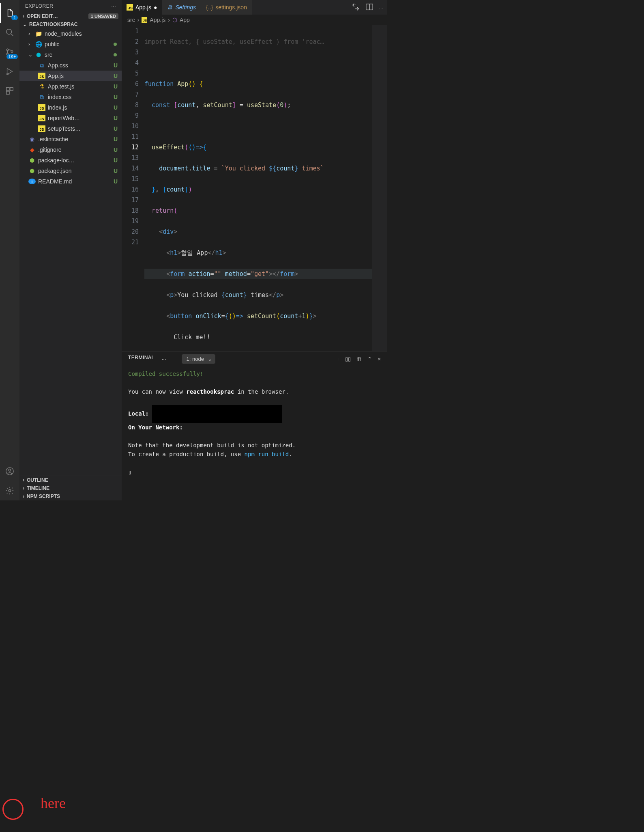 The height and width of the screenshot is (832, 644). I want to click on folder-react-icon: ⬢, so click(39, 55).